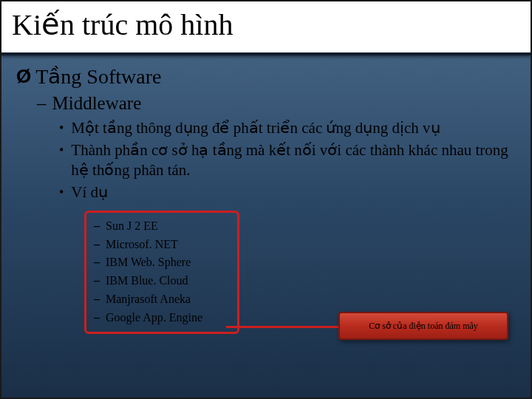  I want to click on callout-text: Cơ sở của điện toán đám mây, so click(423, 327).